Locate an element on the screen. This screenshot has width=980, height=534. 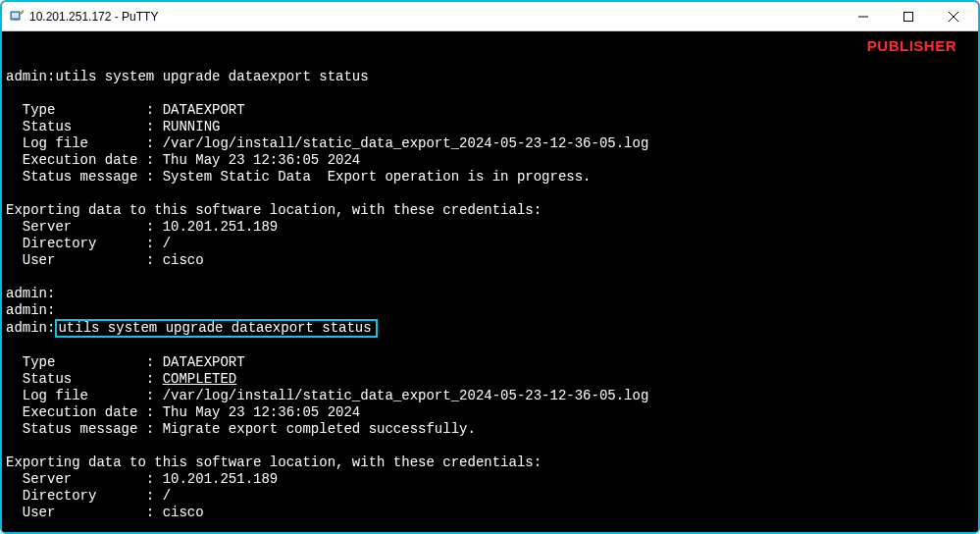
dir-line-1: Directory : / is located at coordinates (88, 243).